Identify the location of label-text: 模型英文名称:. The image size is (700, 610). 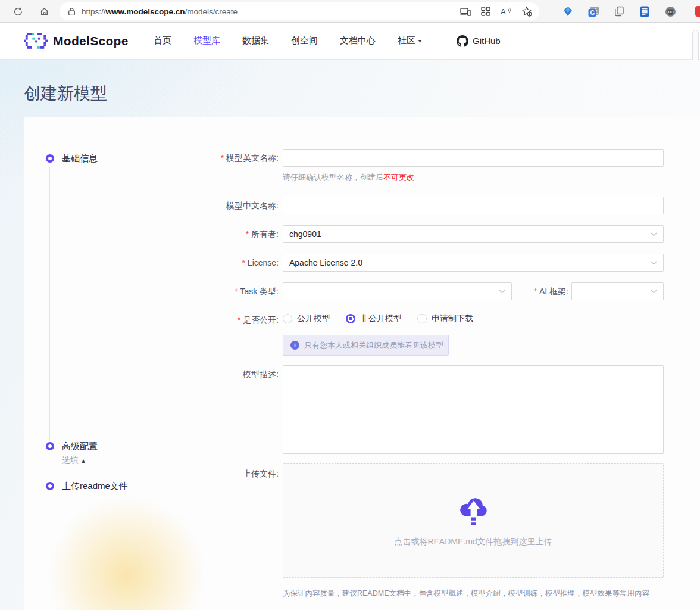
(252, 158).